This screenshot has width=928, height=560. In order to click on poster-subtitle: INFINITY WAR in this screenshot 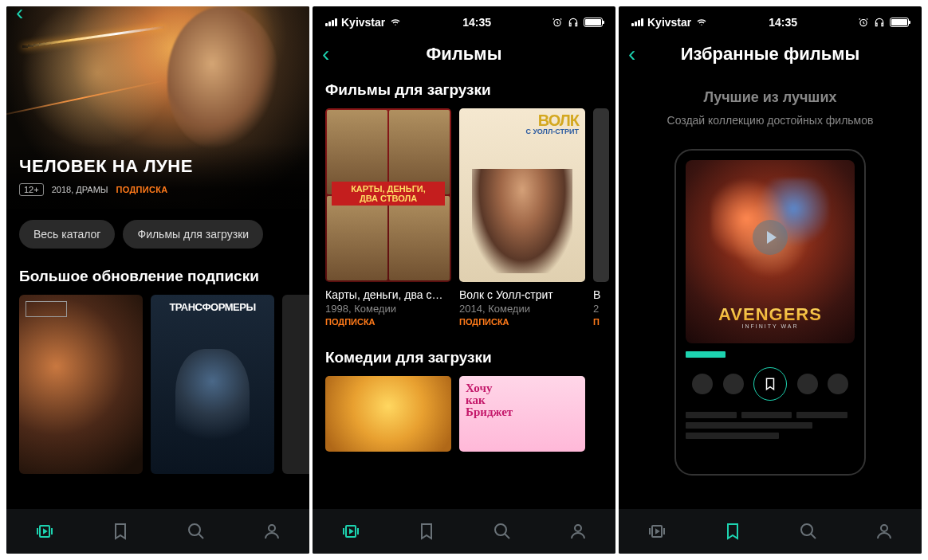, I will do `click(770, 327)`.